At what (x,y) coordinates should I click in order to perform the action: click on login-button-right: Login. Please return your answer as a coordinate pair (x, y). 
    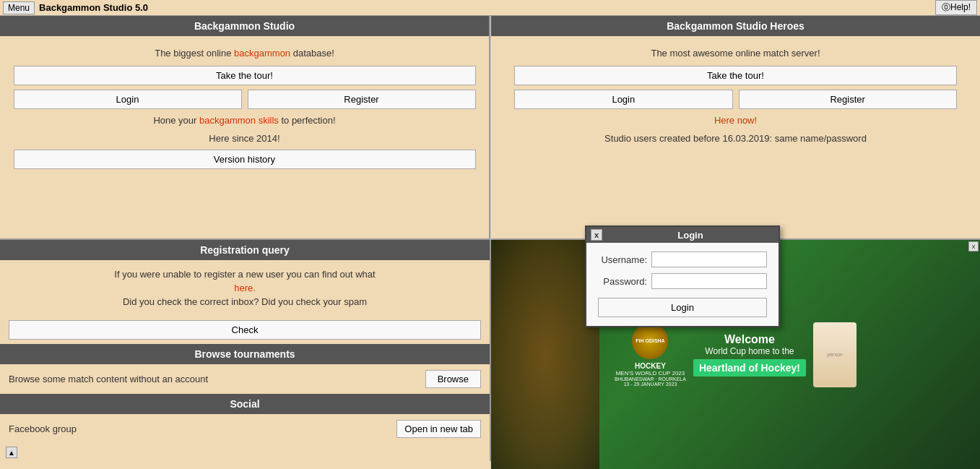
    Looking at the image, I should click on (623, 100).